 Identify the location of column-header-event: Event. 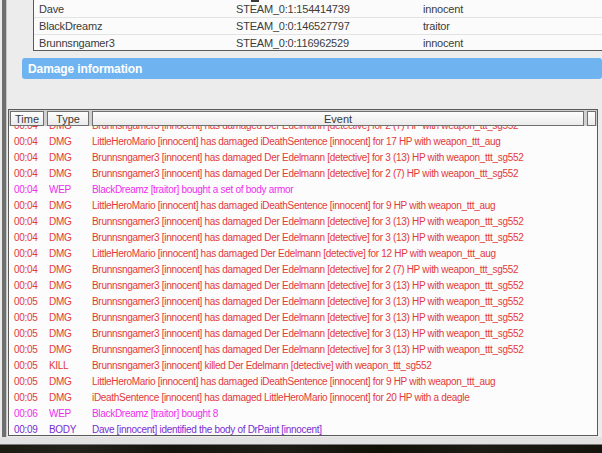
(338, 118).